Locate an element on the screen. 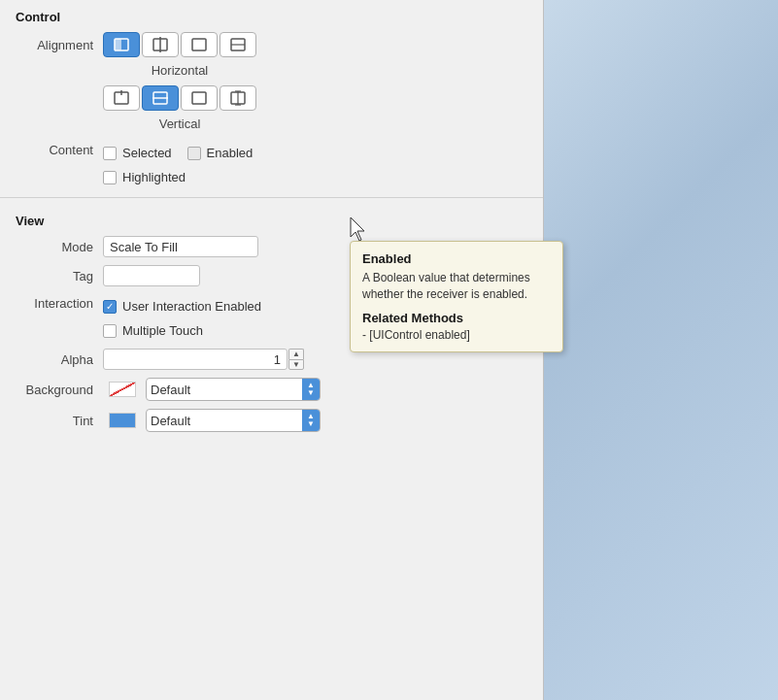 The width and height of the screenshot is (778, 700). tooltip-related-title: Related Methods is located at coordinates (457, 318).